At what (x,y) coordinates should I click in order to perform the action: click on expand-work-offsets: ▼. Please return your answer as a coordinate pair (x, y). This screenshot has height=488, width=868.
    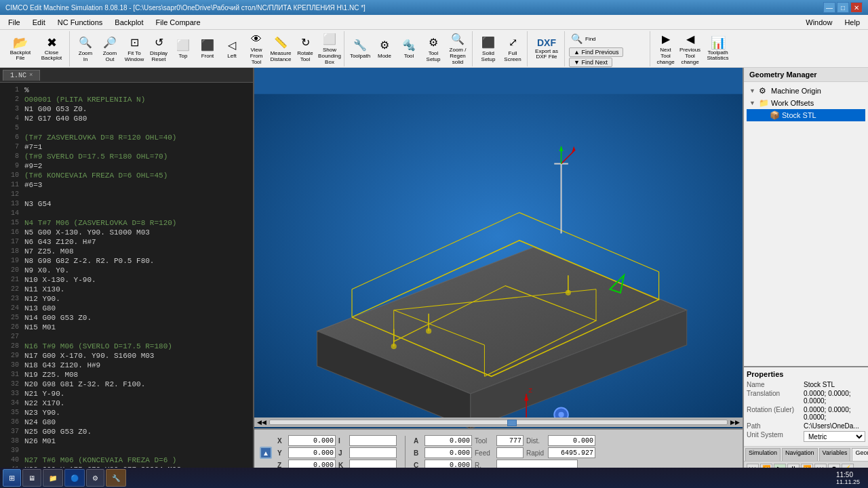
    Looking at the image, I should click on (753, 103).